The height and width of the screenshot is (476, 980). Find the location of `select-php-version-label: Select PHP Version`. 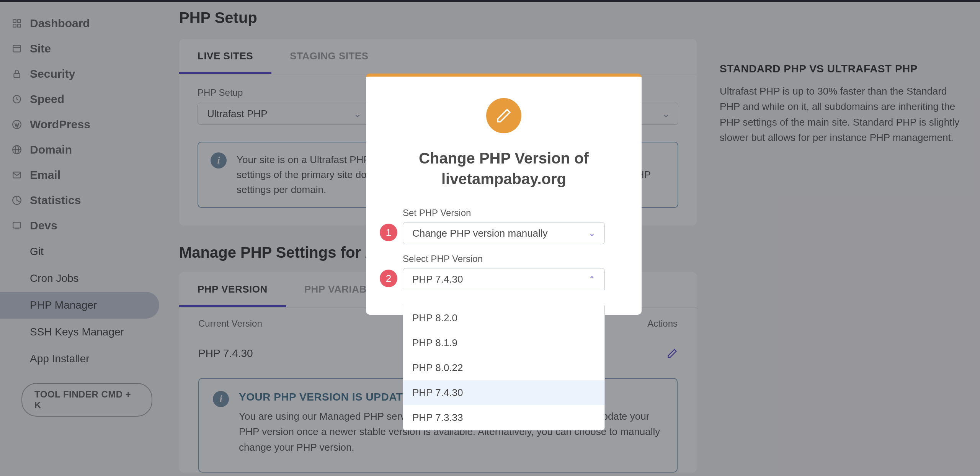

select-php-version-label: Select PHP Version is located at coordinates (504, 259).